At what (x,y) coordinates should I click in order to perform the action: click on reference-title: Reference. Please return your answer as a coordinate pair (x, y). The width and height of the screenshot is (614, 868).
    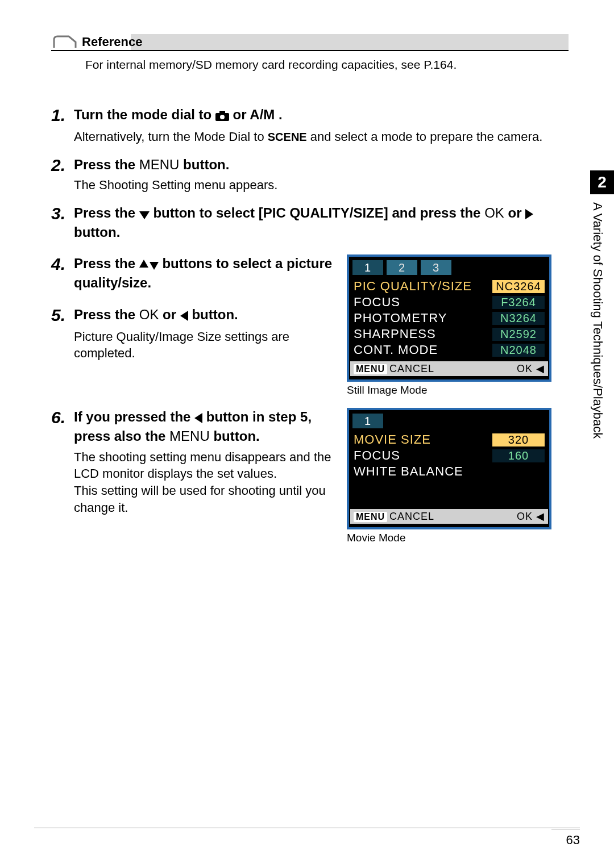
    Looking at the image, I should click on (111, 42).